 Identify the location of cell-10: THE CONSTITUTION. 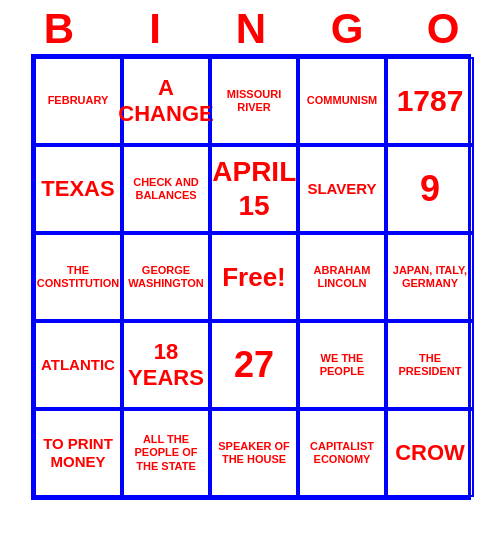
(78, 277).